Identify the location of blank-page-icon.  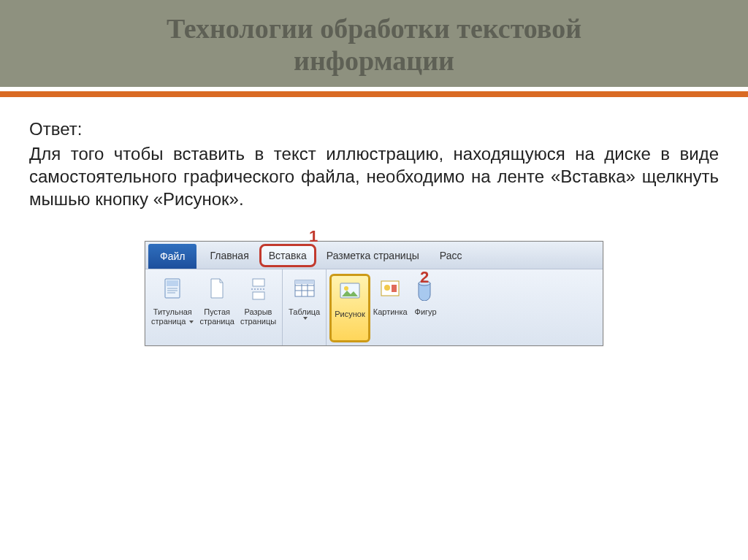
(217, 289).